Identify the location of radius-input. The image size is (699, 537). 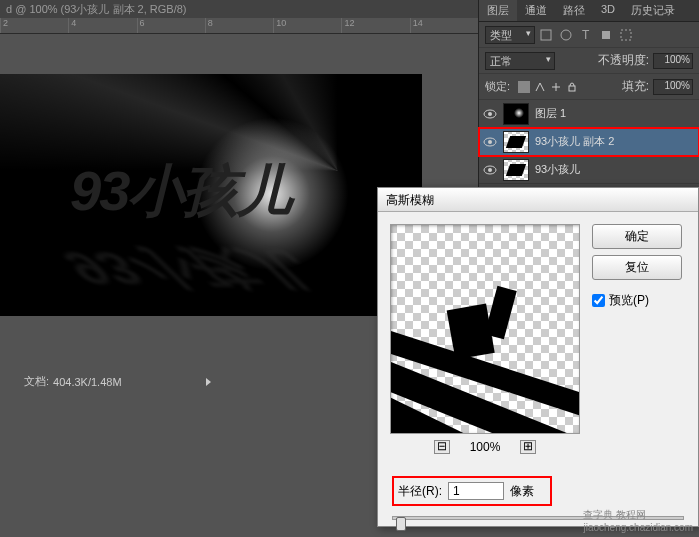
(476, 491).